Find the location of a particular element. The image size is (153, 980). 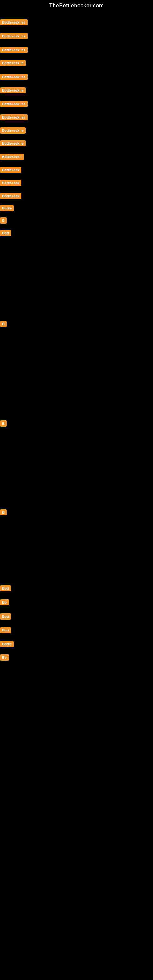

bottleneck-button-2: Bottleneck res is located at coordinates (14, 36).